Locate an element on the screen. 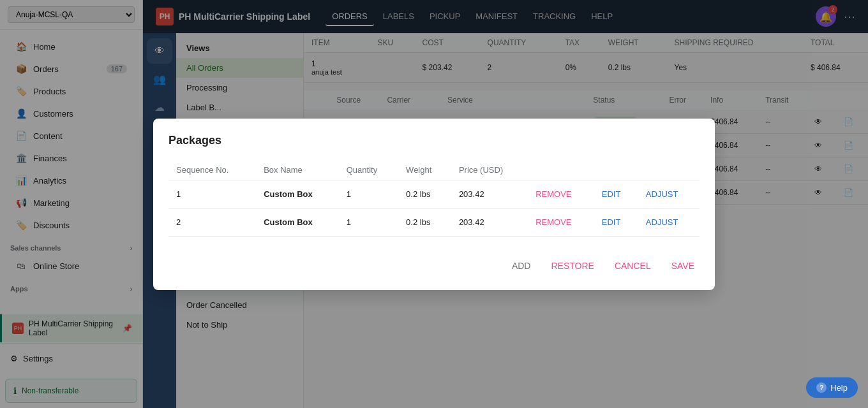 The width and height of the screenshot is (868, 408). pkg-col-remove is located at coordinates (561, 170).